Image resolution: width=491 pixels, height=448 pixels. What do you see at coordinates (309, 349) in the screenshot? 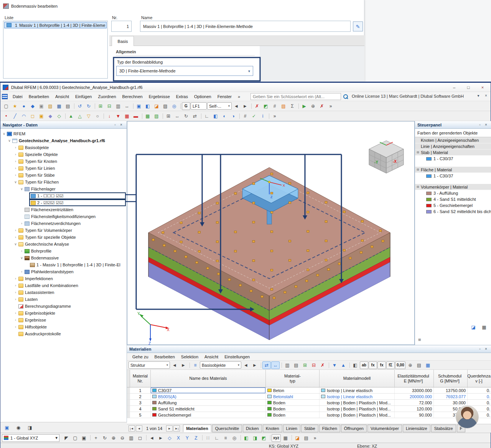
I see `materials-header: Materialien ▫ ×` at bounding box center [309, 349].